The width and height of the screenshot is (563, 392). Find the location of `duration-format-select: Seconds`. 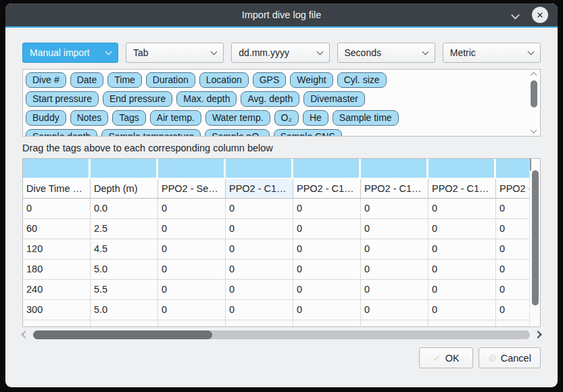

duration-format-select: Seconds is located at coordinates (387, 53).